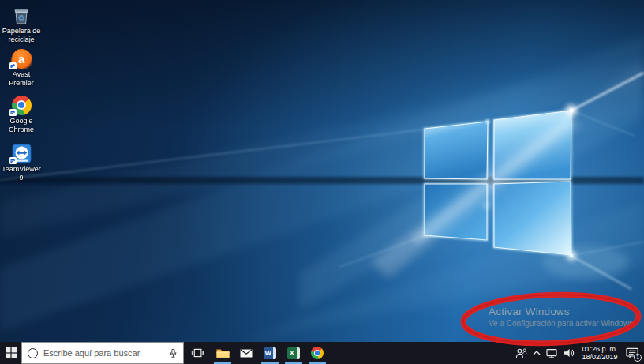  What do you see at coordinates (11, 353) in the screenshot?
I see `start-button` at bounding box center [11, 353].